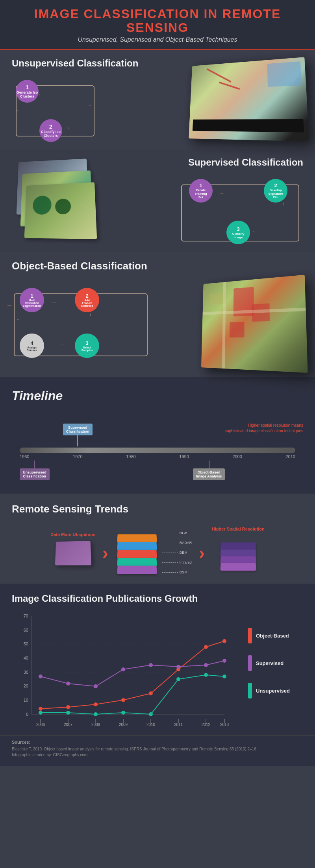  Describe the element at coordinates (202, 553) in the screenshot. I see `chevron-right-2: ›` at that location.